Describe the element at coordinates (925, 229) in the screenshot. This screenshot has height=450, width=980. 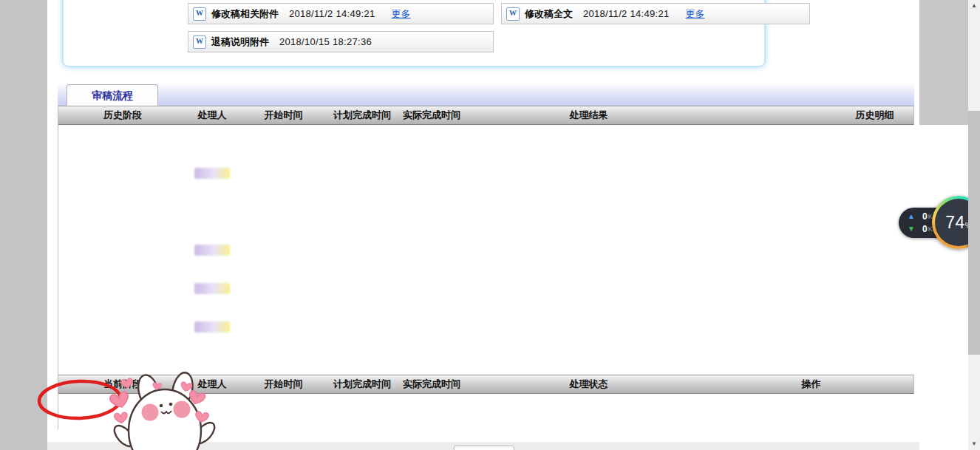
I see `download-speed-value: 0` at that location.